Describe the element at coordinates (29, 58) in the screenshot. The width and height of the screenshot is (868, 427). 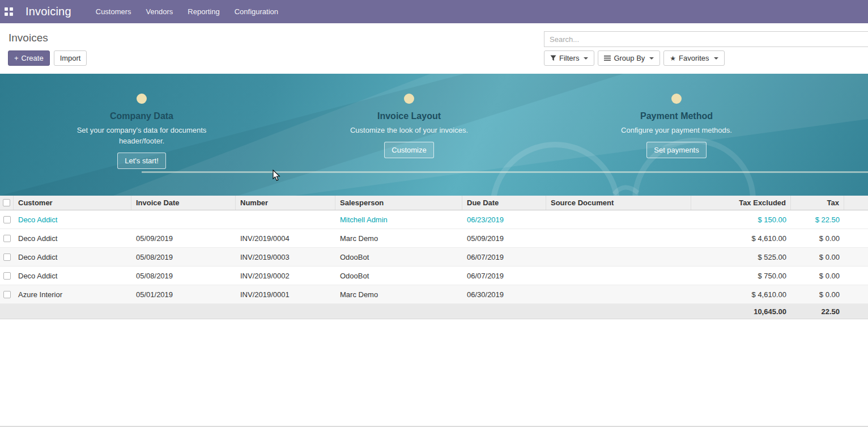
I see `create-button: + Create` at that location.